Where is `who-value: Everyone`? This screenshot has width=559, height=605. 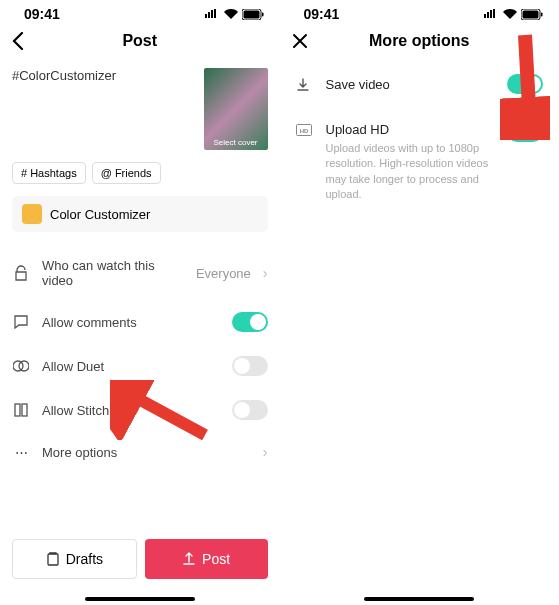 who-value: Everyone is located at coordinates (224, 274).